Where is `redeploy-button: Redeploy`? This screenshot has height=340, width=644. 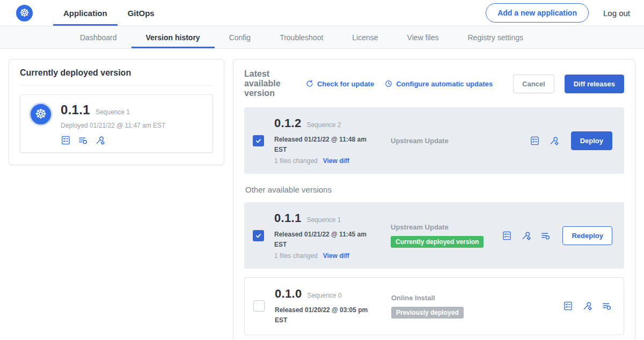 redeploy-button: Redeploy is located at coordinates (587, 236).